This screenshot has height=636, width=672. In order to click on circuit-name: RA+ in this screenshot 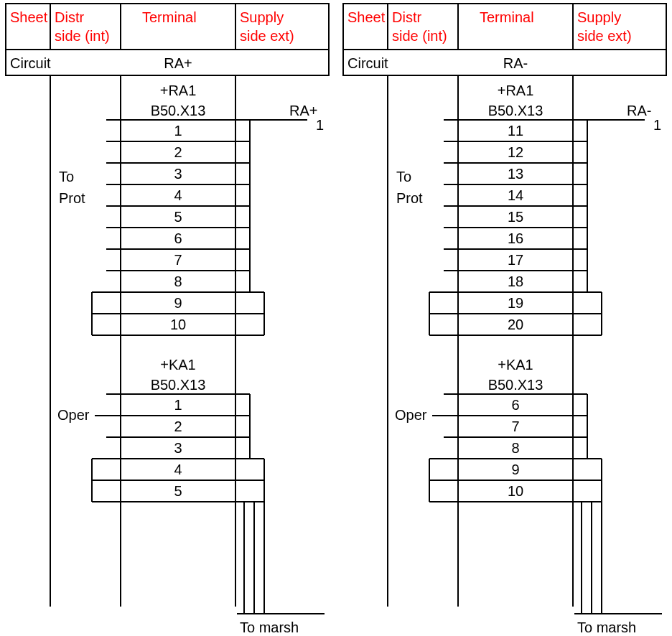, I will do `click(178, 63)`.